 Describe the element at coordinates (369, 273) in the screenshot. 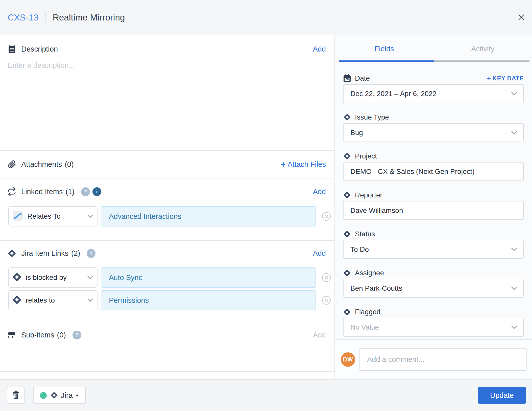

I see `assignee-label: Assignee` at that location.